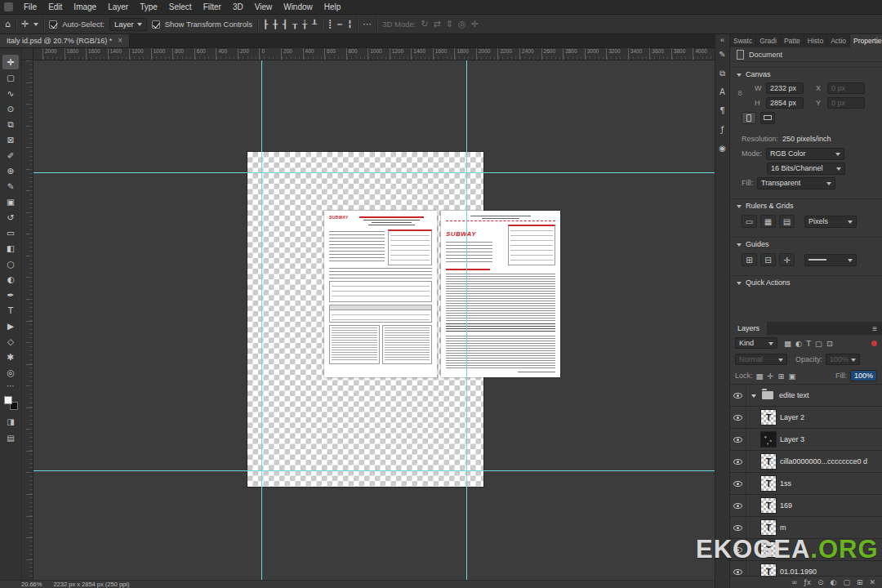 Image resolution: width=882 pixels, height=588 pixels. What do you see at coordinates (374, 54) in the screenshot?
I see `horizontal-ruler: 2000180016001400120010008006004002000200…` at bounding box center [374, 54].